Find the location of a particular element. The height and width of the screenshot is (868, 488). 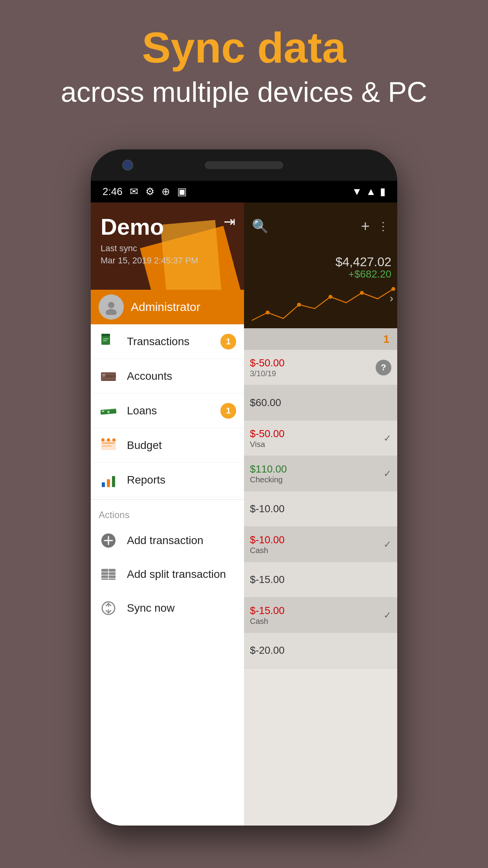

chart-svg-container is located at coordinates (321, 303).